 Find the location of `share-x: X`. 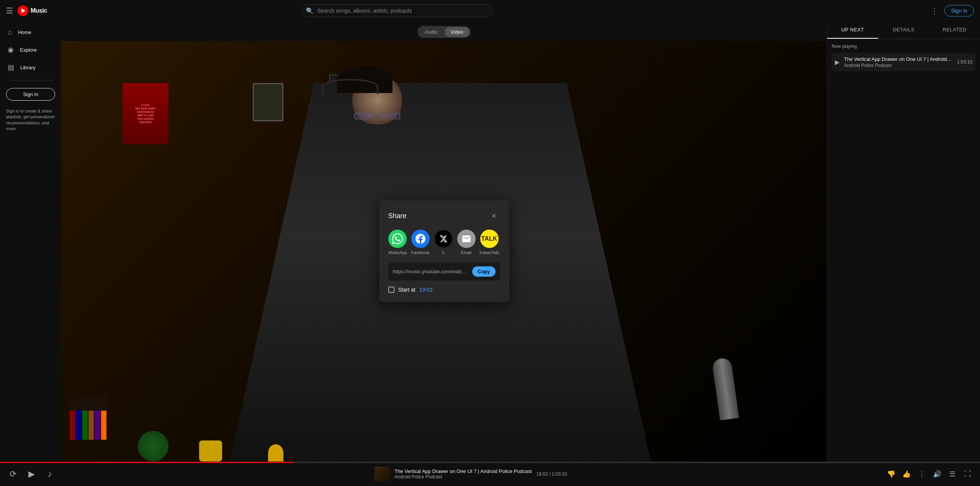

share-x: X is located at coordinates (443, 242).